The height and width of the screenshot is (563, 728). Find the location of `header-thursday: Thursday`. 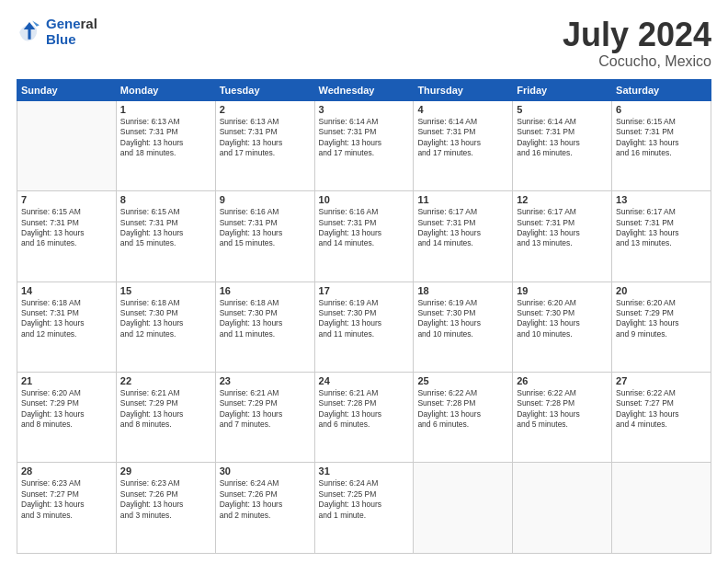

header-thursday: Thursday is located at coordinates (463, 90).